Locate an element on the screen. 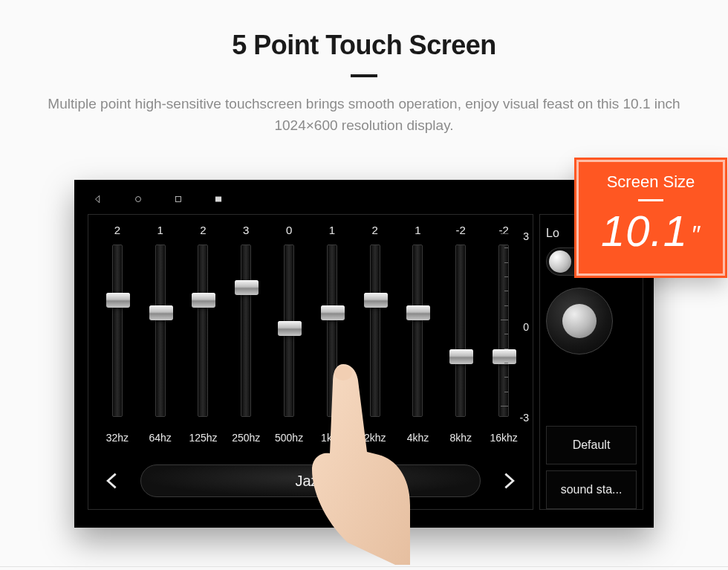  sound-stage-button: sound sta... is located at coordinates (591, 490).